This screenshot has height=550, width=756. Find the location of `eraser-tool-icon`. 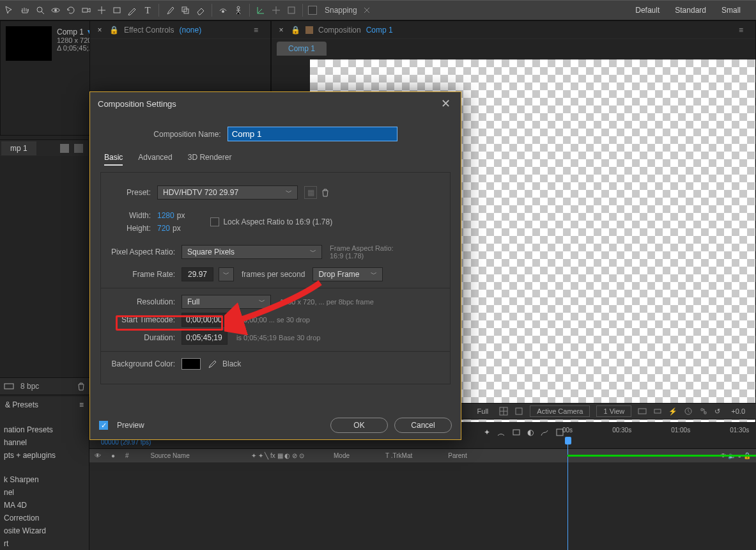

eraser-tool-icon is located at coordinates (201, 10).